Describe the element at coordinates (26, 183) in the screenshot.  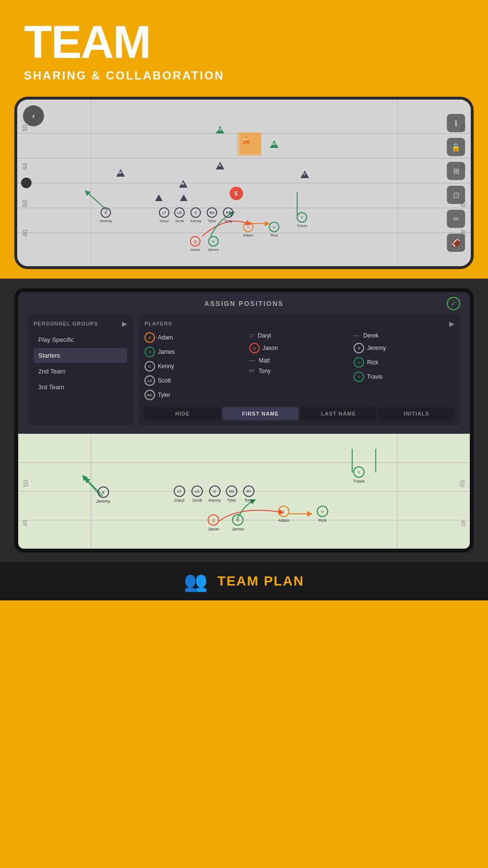
I see `scroll-indicator` at that location.